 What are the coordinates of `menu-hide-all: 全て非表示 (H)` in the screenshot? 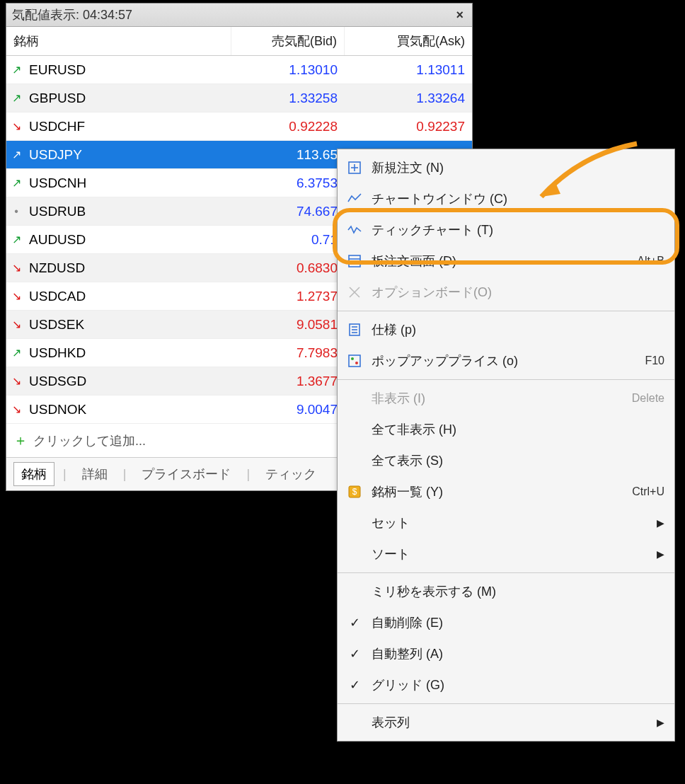 It's located at (506, 430).